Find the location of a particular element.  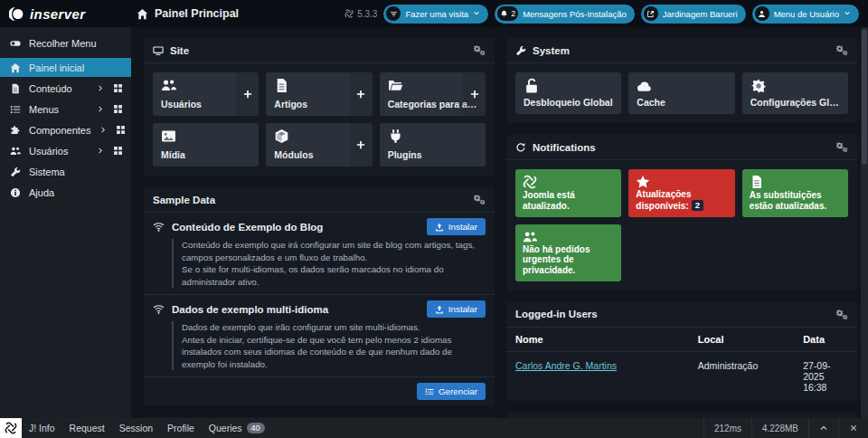

panel-title: Logged-in Users is located at coordinates (557, 314).